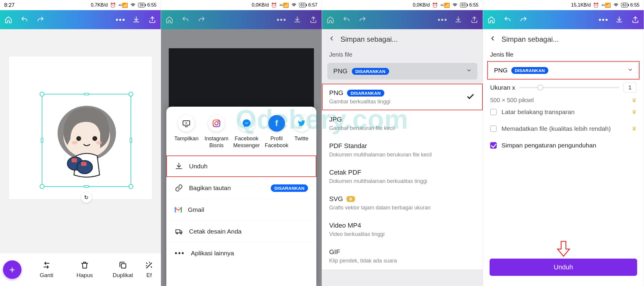  What do you see at coordinates (149, 270) in the screenshot?
I see `toolbar-efek: Ef` at bounding box center [149, 270].